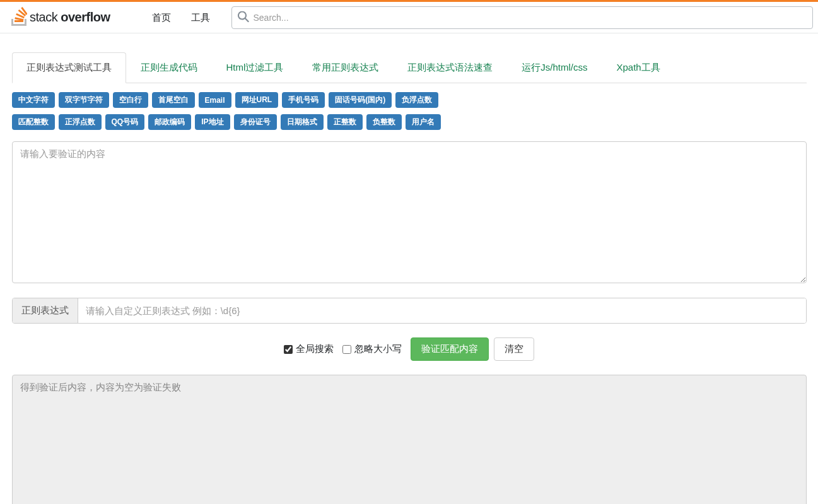  I want to click on clear-button: 清空, so click(514, 349).